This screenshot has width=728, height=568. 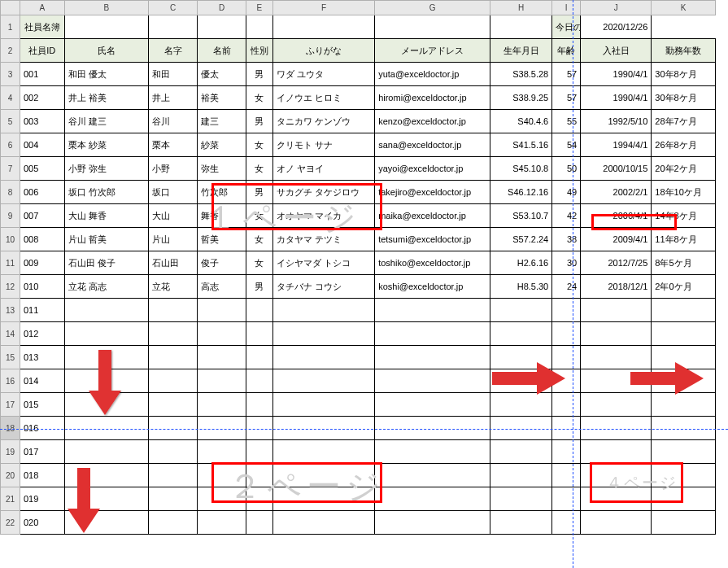 I want to click on table-header: 氏名, so click(x=107, y=50).